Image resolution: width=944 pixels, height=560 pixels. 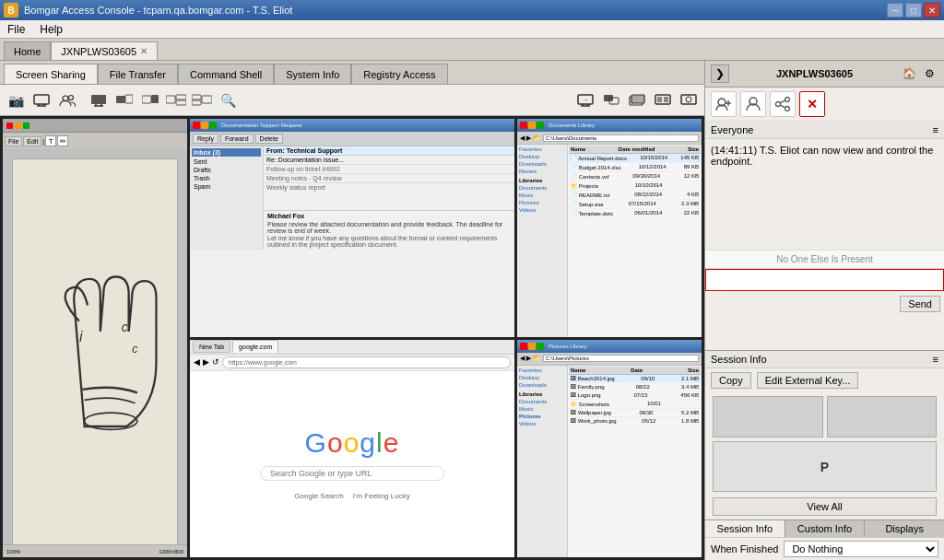 I want to click on users-button, so click(x=67, y=100).